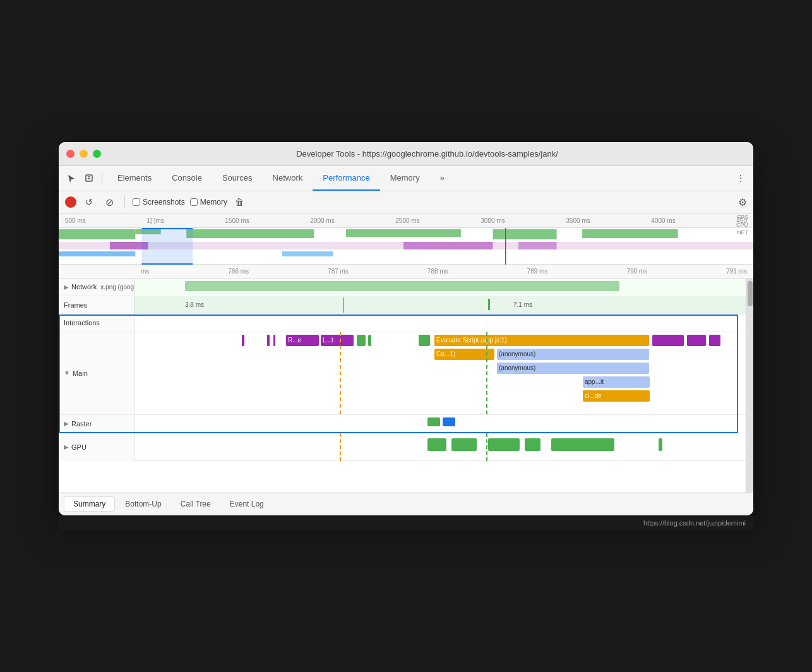 The image size is (812, 672). What do you see at coordinates (663, 221) in the screenshot?
I see `tick-4000: 4000 ms` at bounding box center [663, 221].